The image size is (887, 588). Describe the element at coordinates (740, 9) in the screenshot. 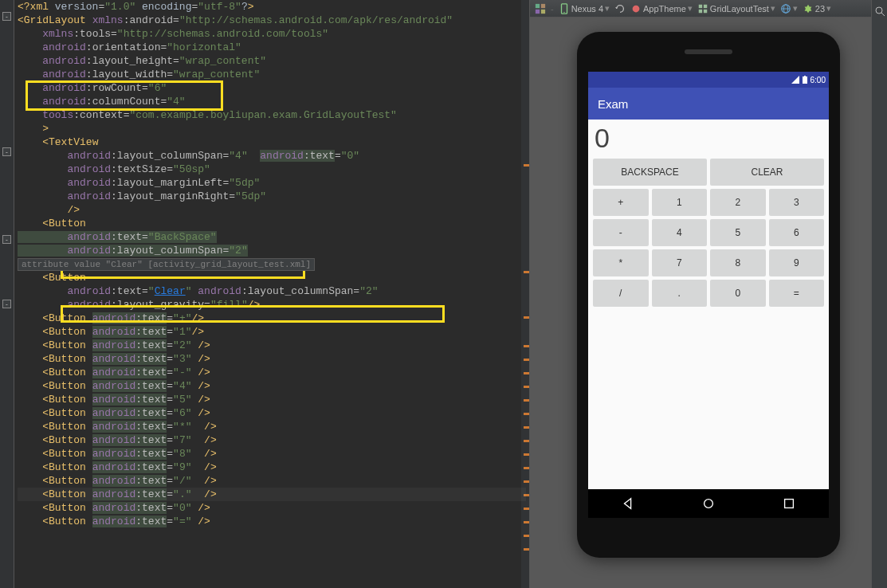

I see `activity-label: GridLayoutTest` at that location.